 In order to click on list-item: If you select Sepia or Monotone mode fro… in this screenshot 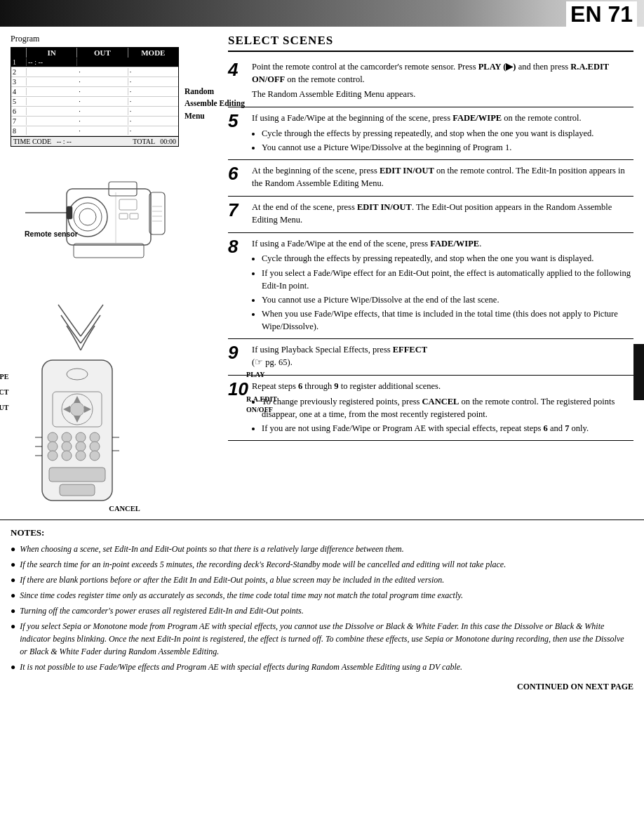, I will do `click(322, 639)`.